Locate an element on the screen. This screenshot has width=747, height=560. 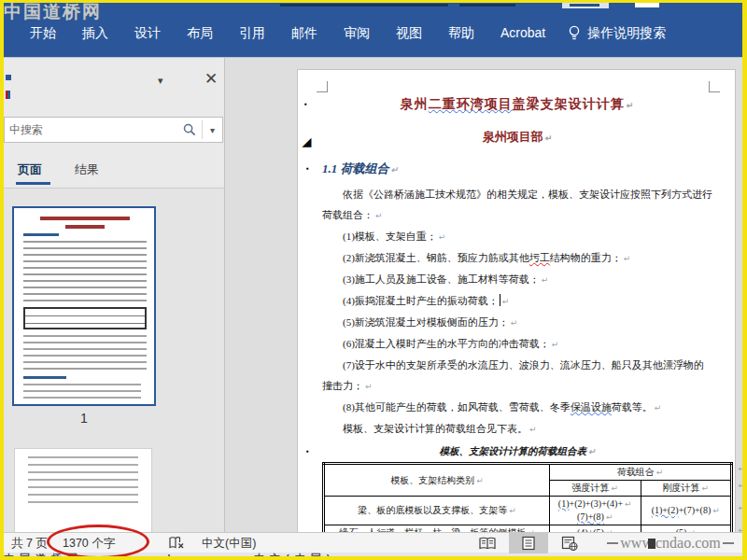
status-page-count: 共 7 页 is located at coordinates (30, 543).